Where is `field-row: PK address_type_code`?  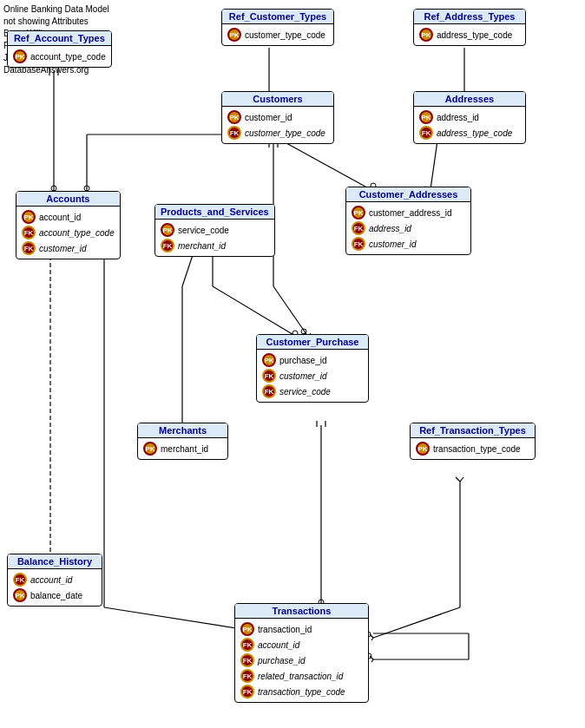 field-row: PK address_type_code is located at coordinates (470, 35).